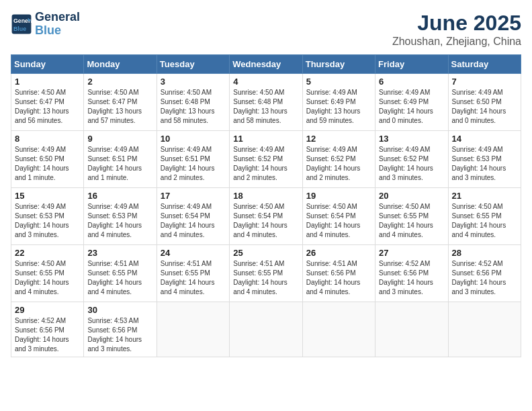 The image size is (532, 411). Describe the element at coordinates (193, 64) in the screenshot. I see `weekday-header-tuesday: Tuesday` at that location.